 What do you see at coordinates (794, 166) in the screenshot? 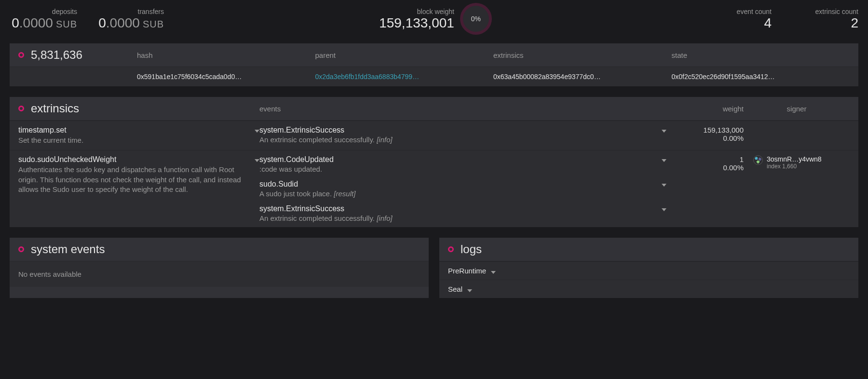
I see `signer-index: index 1,660` at bounding box center [794, 166].